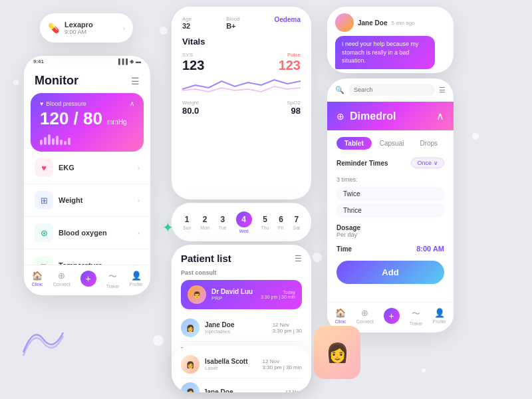  What do you see at coordinates (282, 364) in the screenshot?
I see `isabella-date: 12 Nov 3:30 pm | 30 min` at bounding box center [282, 364].